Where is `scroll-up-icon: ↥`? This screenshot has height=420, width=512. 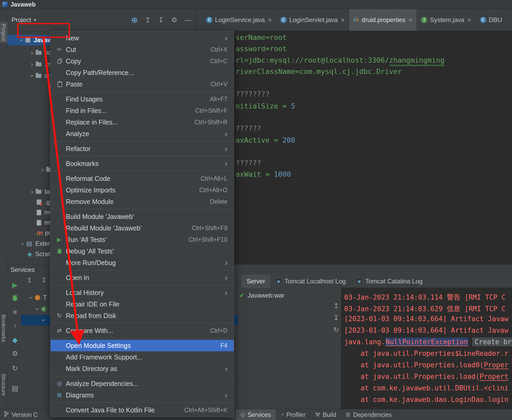
scroll-up-icon: ↥ is located at coordinates (336, 306).